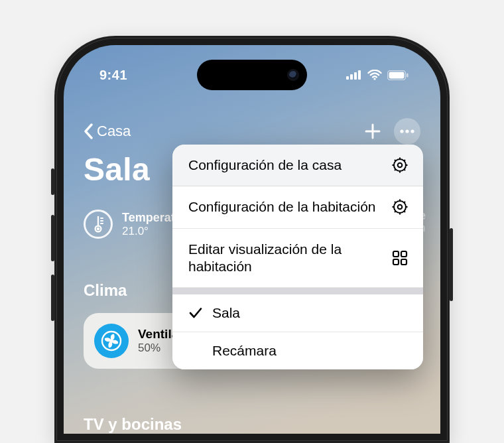 The image size is (504, 443). Describe the element at coordinates (298, 207) in the screenshot. I see `menu-item-room-settings: Configuración de la habitación` at that location.